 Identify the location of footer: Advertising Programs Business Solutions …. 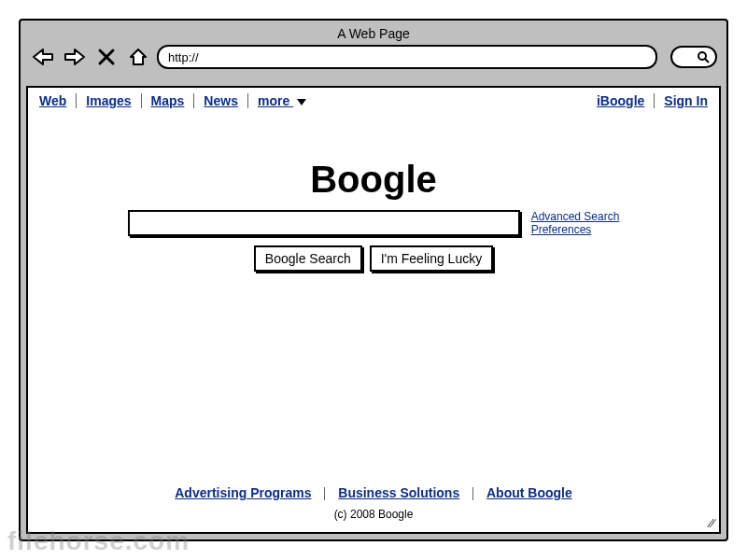
(374, 503).